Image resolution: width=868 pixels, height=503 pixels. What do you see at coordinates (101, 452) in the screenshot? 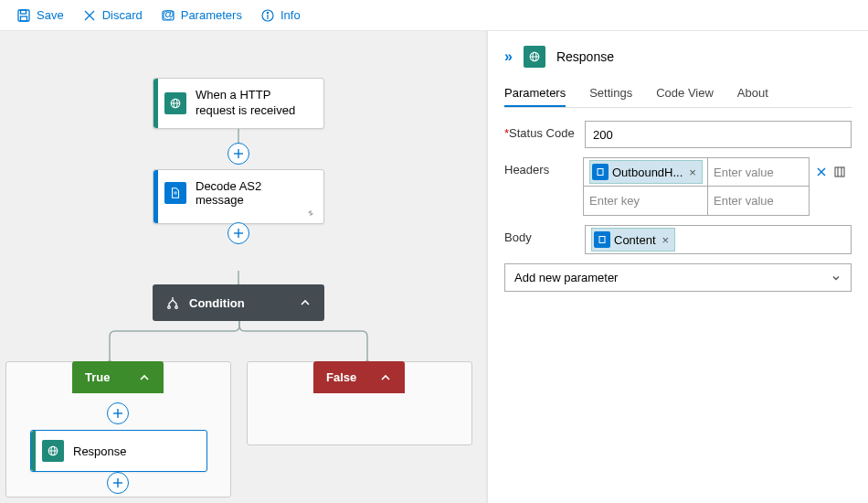
I see `response-label: Response` at bounding box center [101, 452].